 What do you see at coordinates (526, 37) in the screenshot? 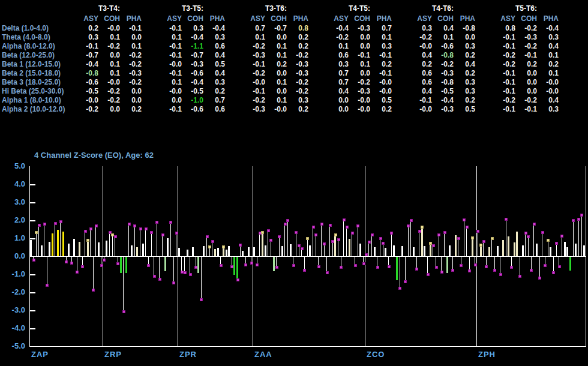
I see `table-cell: -0.3` at bounding box center [526, 37].